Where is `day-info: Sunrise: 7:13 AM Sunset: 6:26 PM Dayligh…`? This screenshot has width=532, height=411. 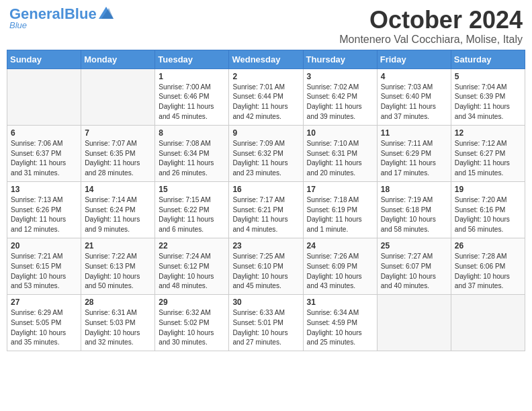 day-info: Sunrise: 7:13 AM Sunset: 6:26 PM Dayligh… is located at coordinates (44, 215).